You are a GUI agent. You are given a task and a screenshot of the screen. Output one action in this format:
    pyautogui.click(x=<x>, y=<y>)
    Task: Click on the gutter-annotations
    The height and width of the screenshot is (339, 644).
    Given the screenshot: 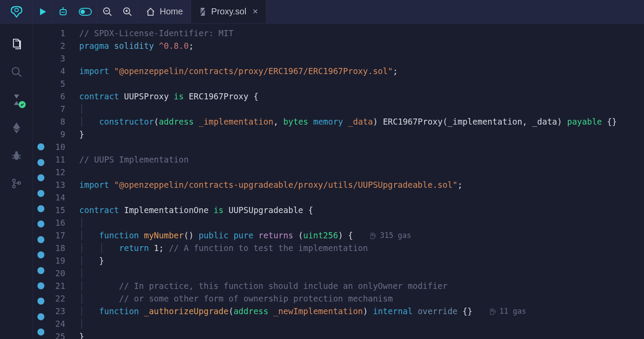 What is the action you would take?
    pyautogui.click(x=41, y=182)
    